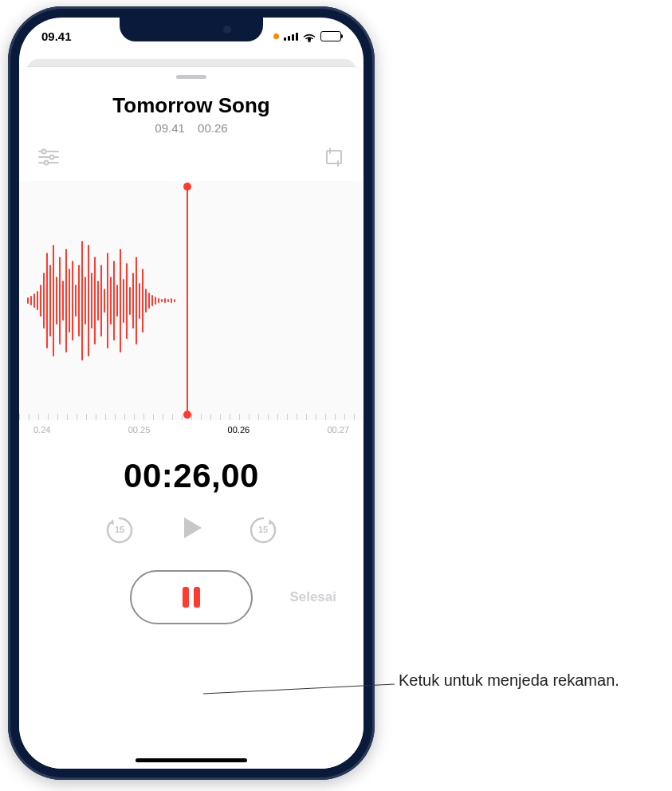 The height and width of the screenshot is (791, 672). Describe the element at coordinates (263, 529) in the screenshot. I see `skip-forward-button: 15` at that location.